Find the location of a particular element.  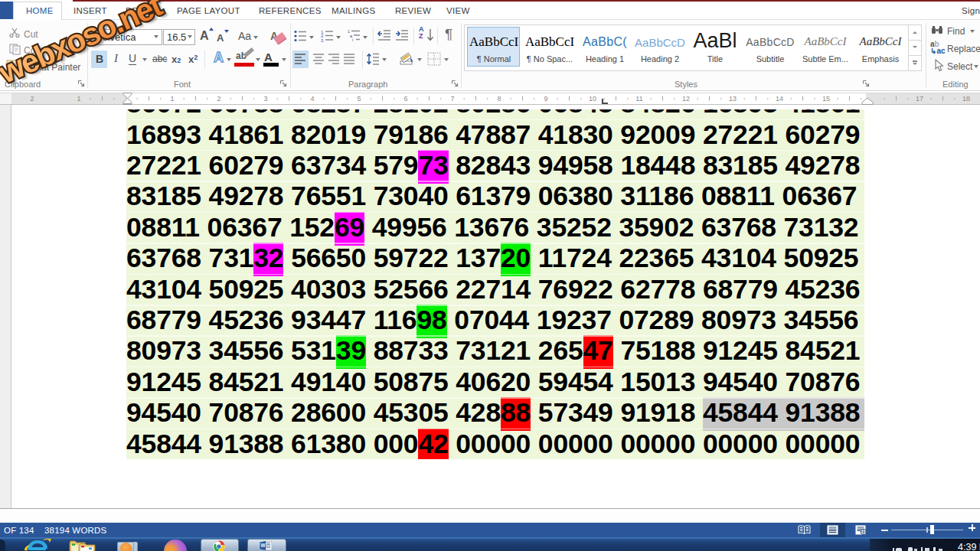

svg-text: 5 is located at coordinates (358, 99).